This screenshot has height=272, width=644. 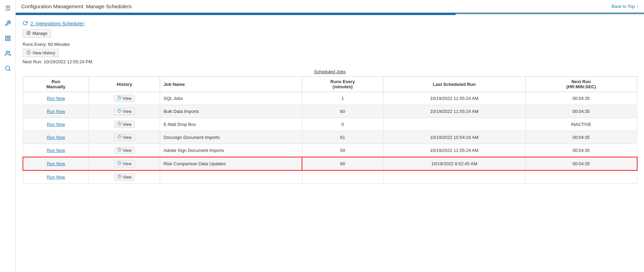 I want to click on runs-every-cell: 59, so click(x=343, y=151).